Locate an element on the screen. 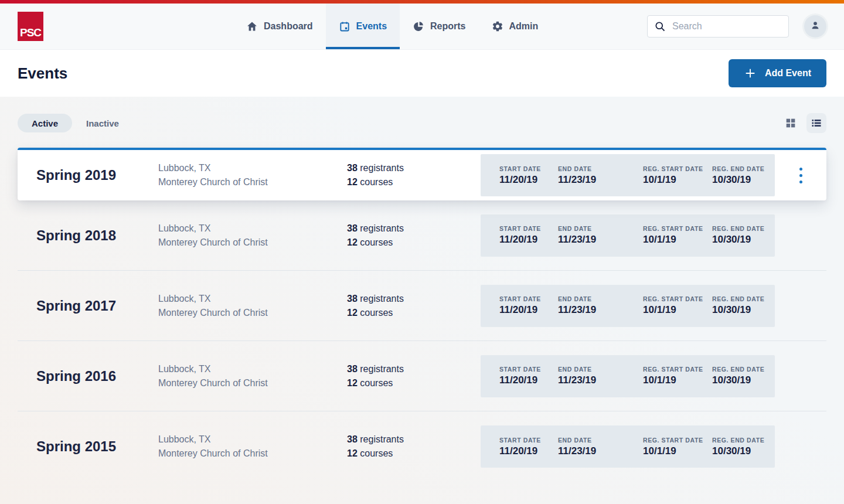 This screenshot has width=844, height=504. home-icon is located at coordinates (252, 26).